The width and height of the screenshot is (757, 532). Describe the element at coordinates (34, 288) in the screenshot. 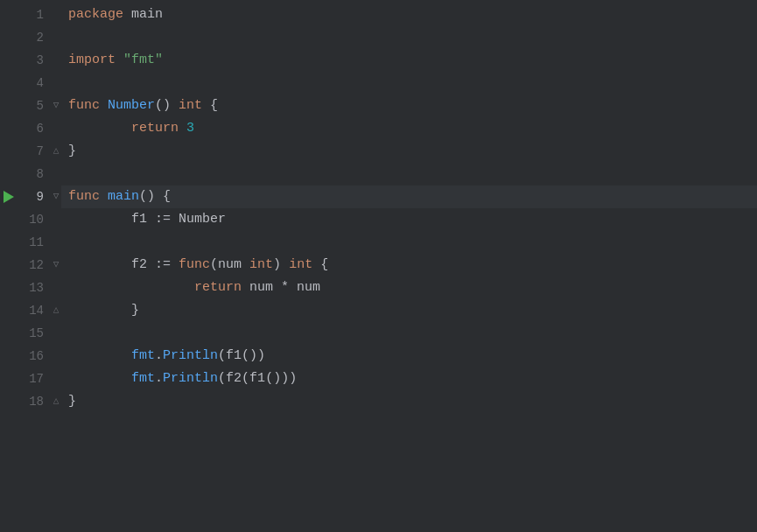

I see `line-number-13: 13` at that location.